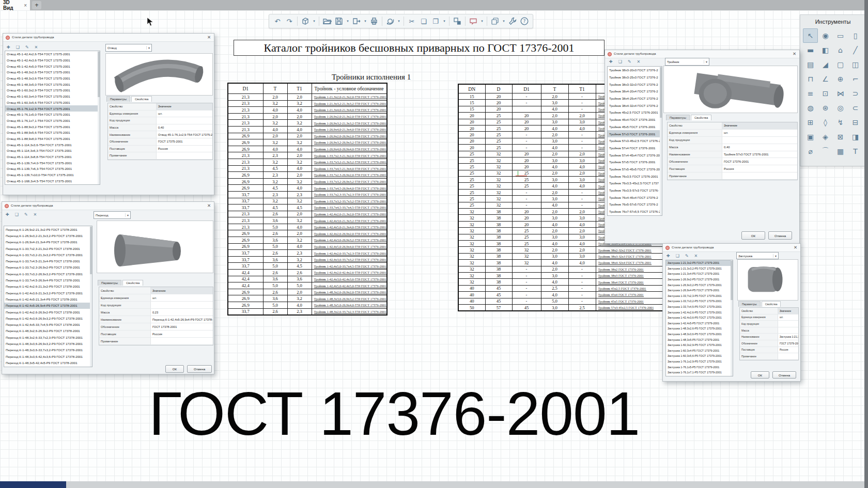 The image size is (868, 488). I want to click on list-item: Заглушка 1-48,3х3,6-Р5 ГОСТ 17379-2001, so click(700, 335).